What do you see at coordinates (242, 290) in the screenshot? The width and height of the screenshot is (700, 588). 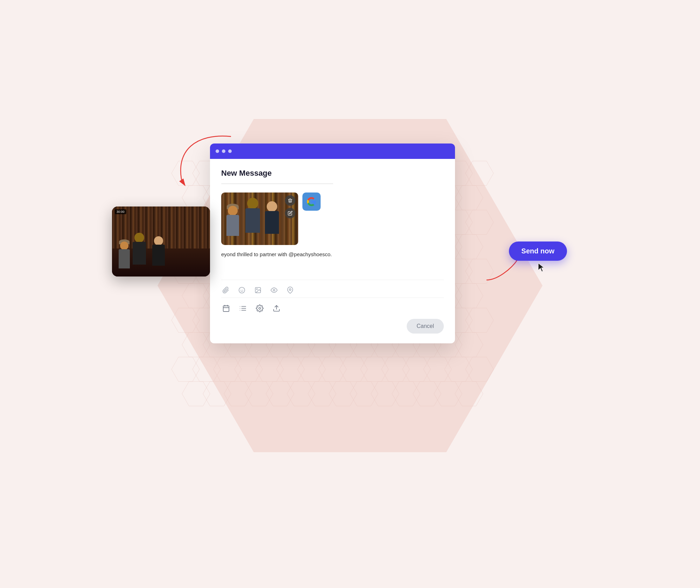 I see `emoji-icon-button` at bounding box center [242, 290].